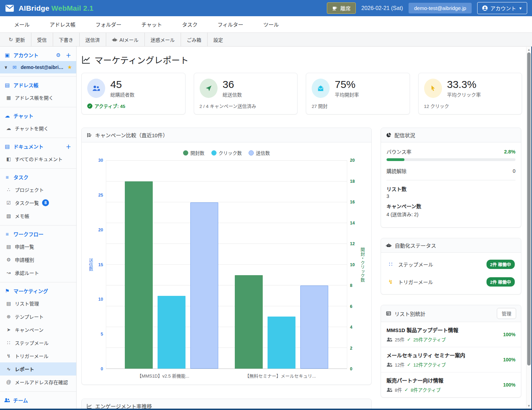 The height and width of the screenshot is (410, 532). Describe the element at coordinates (6, 67) in the screenshot. I see `chevron-down-icon: ∨` at that location.